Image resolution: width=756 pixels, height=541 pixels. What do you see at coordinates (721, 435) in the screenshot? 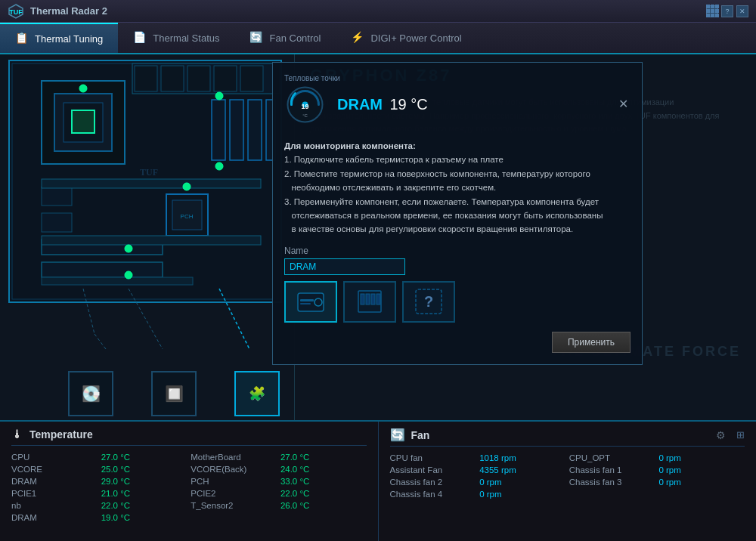
I see `settings-icon: ⚙` at bounding box center [721, 435].